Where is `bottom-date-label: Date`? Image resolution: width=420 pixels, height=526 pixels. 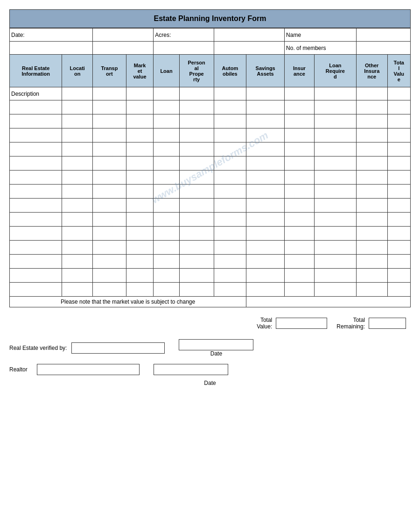 bottom-date-label: Date is located at coordinates (210, 383).